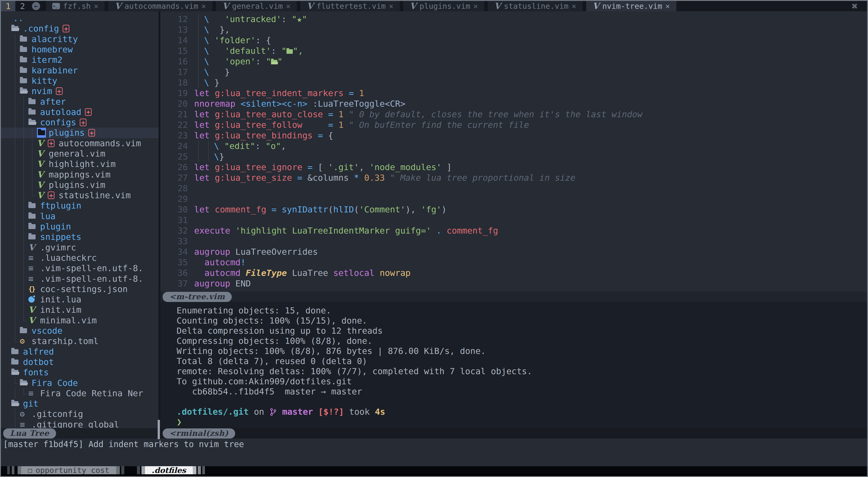 This screenshot has height=477, width=868. Describe the element at coordinates (350, 6) in the screenshot. I see `tab-fluttertest.vim: Vfluttertest.vim×` at that location.